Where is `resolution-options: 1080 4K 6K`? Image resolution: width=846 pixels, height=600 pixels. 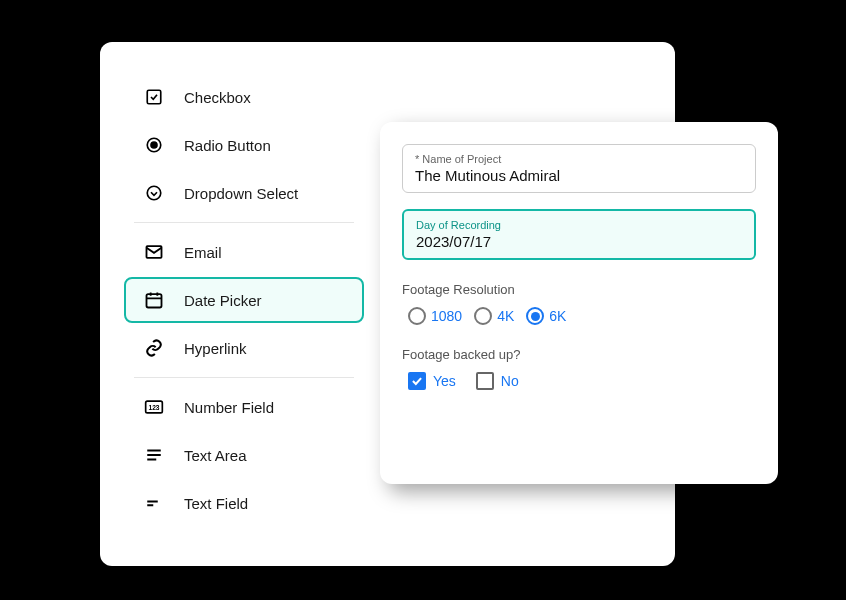
resolution-options: 1080 4K 6K is located at coordinates (579, 316).